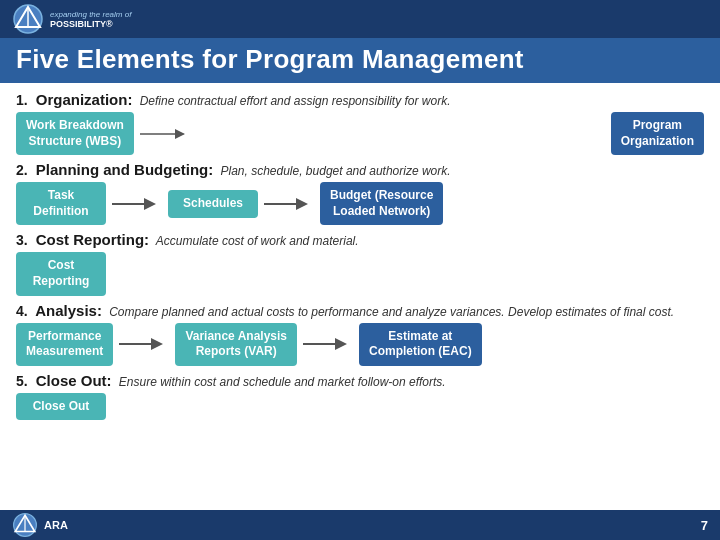 The width and height of the screenshot is (720, 540). Describe the element at coordinates (236, 344) in the screenshot. I see `var-box: Variance Analysis Reports (VAR)` at that location.